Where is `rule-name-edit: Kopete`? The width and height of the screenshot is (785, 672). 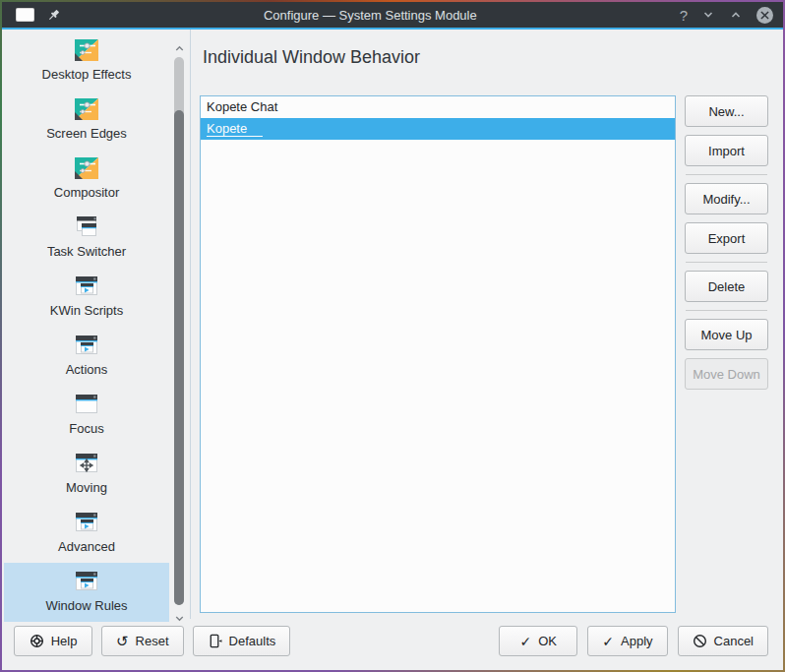
rule-name-edit: Kopete is located at coordinates (234, 129).